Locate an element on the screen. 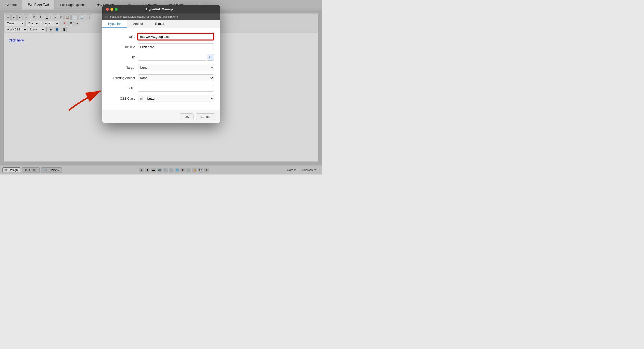  modal-tab-anchor: Anchor is located at coordinates (138, 24).